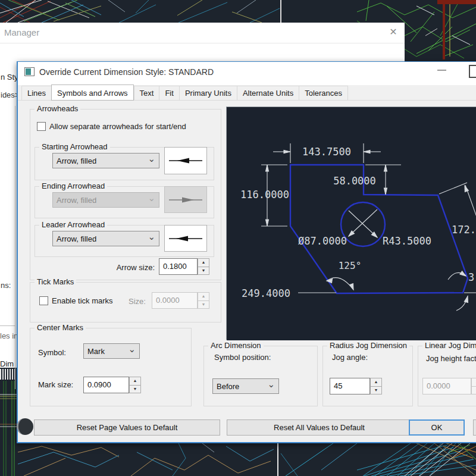 This screenshot has width=476, height=476. Describe the element at coordinates (7, 364) in the screenshot. I see `manager-fragment-dim: Dim` at that location.